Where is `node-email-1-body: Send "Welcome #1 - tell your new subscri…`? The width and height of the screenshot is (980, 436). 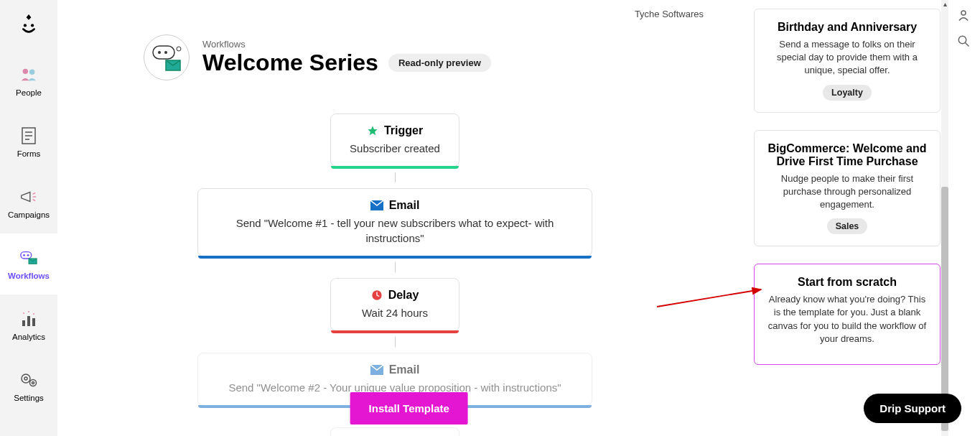 node-email-1-body: Send "Welcome #1 - tell your new subscri… is located at coordinates (395, 231).